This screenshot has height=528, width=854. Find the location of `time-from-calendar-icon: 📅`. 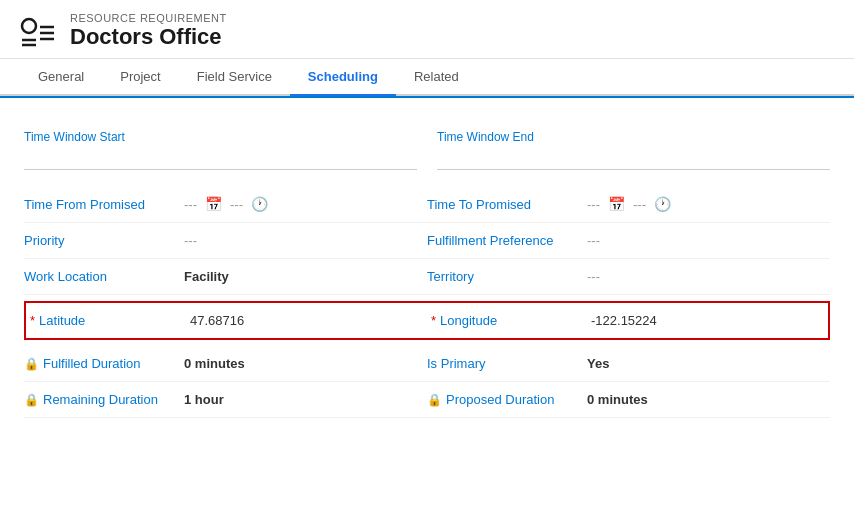

time-from-calendar-icon: 📅 is located at coordinates (214, 204).